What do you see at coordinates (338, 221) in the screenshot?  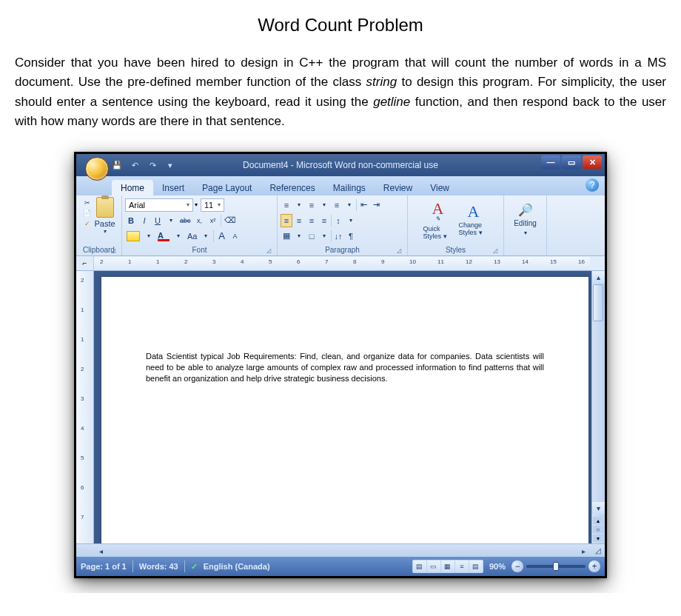 I see `line-spacing-button: ↕` at bounding box center [338, 221].